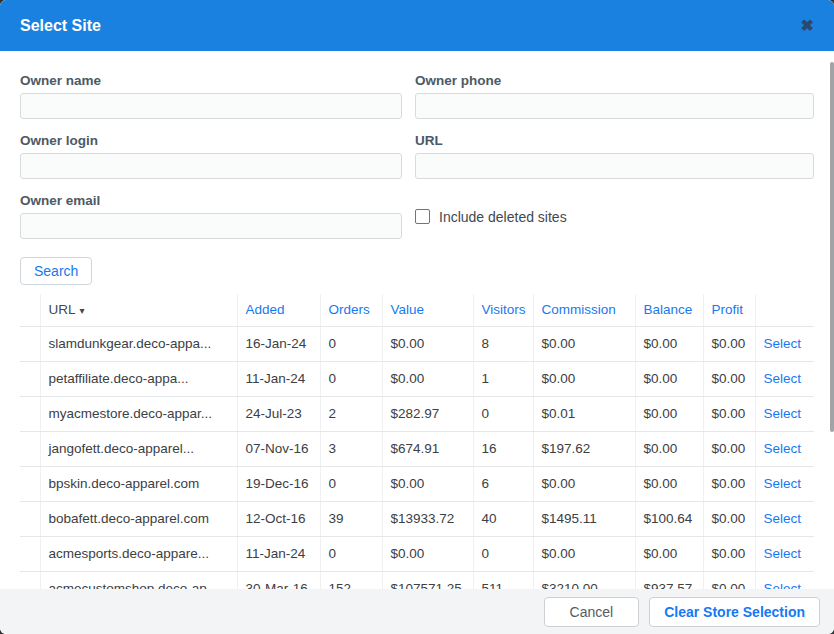 The height and width of the screenshot is (634, 834). I want to click on close-icon: ✖, so click(808, 26).